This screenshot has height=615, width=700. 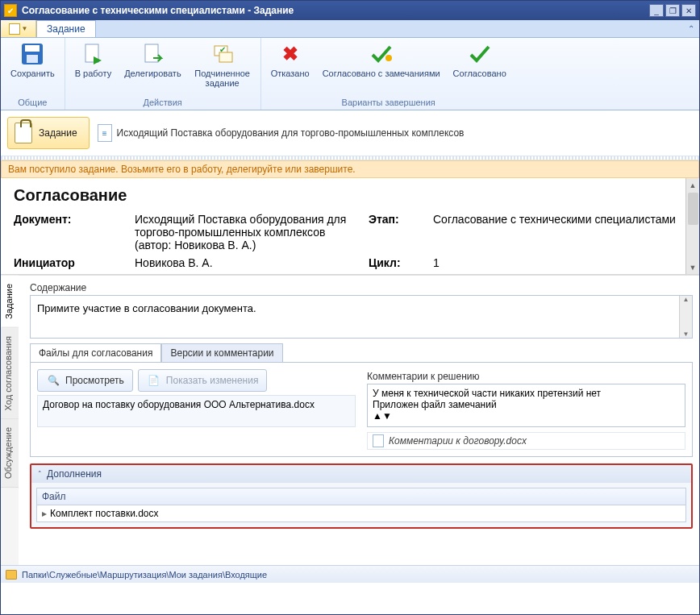 I want to click on content-textarea: Примите участие в согласовании документа…, so click(x=361, y=317).